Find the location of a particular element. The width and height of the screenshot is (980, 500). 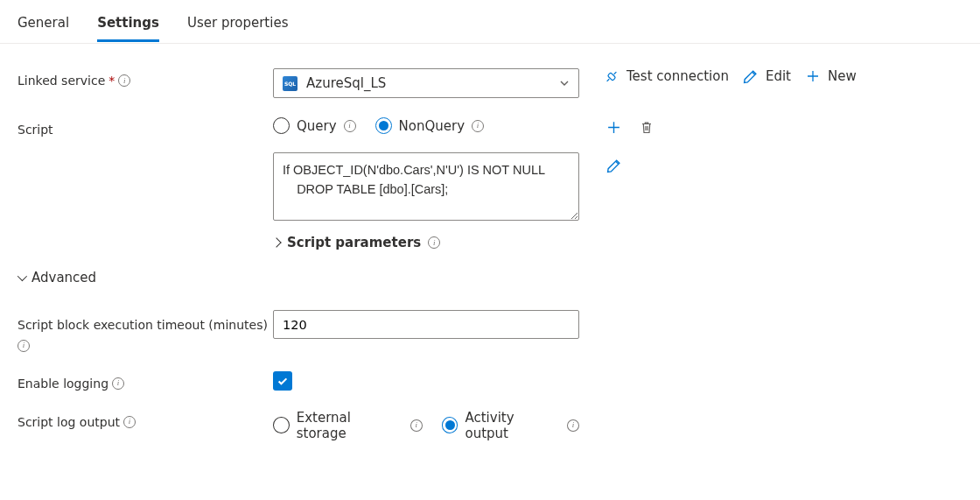

enable-logging-checkbox is located at coordinates (283, 381).